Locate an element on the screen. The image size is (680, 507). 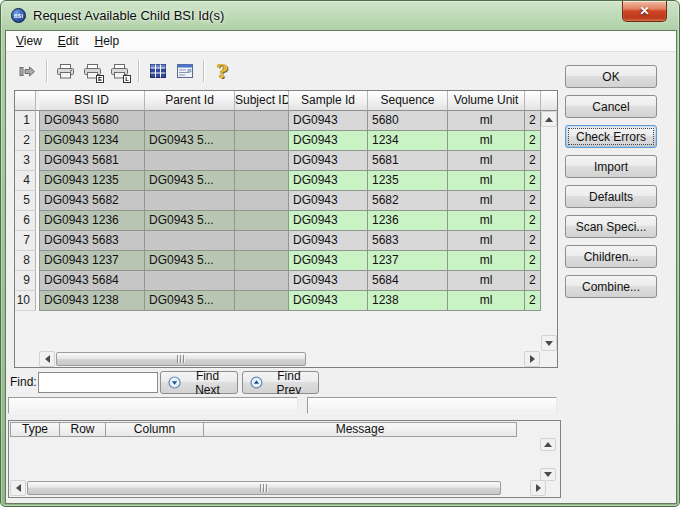
cell-bsi-id: DG0943 5680 is located at coordinates (92, 121).